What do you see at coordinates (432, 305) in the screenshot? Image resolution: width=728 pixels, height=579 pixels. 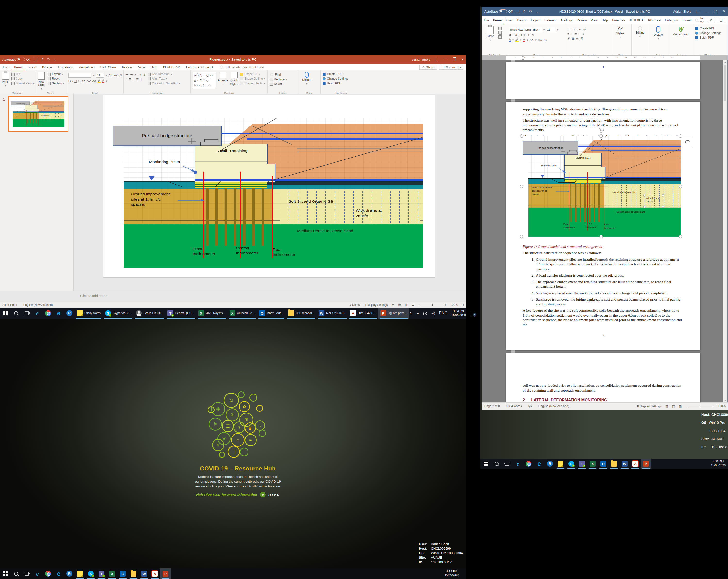 I see `ppt-zoom-slider: −+` at bounding box center [432, 305].